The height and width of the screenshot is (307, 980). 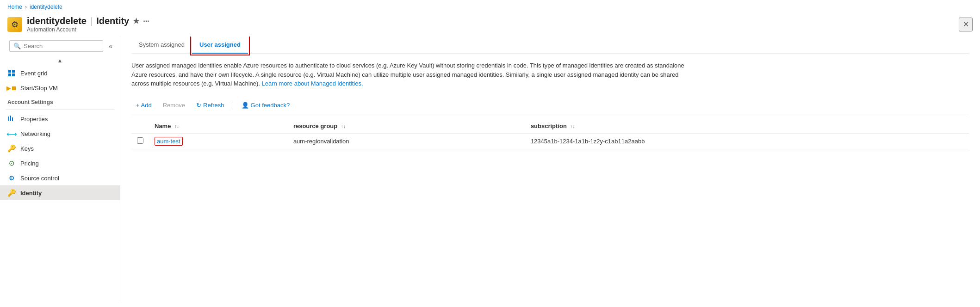 What do you see at coordinates (490, 25) in the screenshot?
I see `page-header: ⚙ identitydelete | Identity ★ ··· Automa…` at bounding box center [490, 25].